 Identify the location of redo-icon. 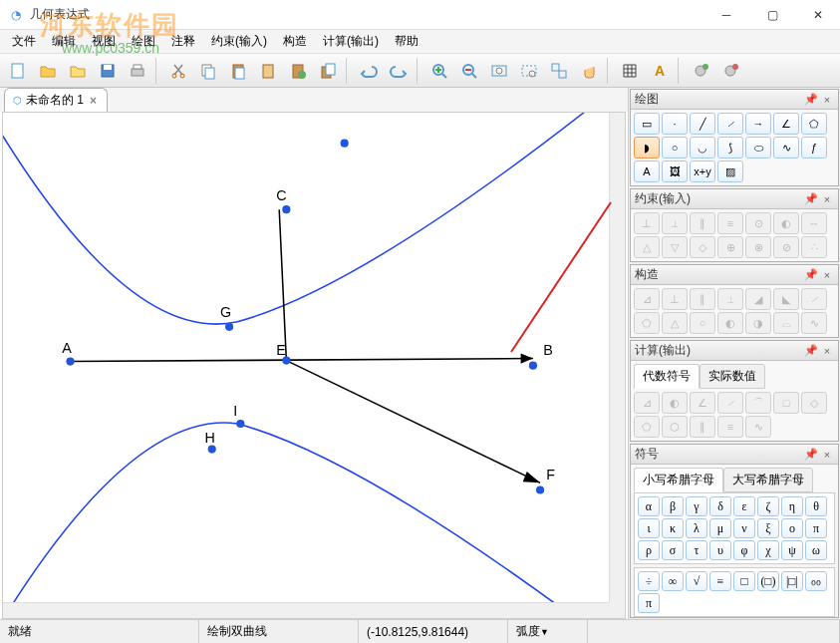
(399, 71).